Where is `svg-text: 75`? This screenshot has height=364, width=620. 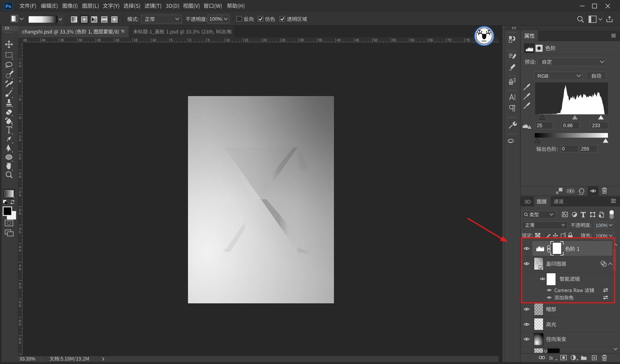 svg-text: 75 is located at coordinates (468, 40).